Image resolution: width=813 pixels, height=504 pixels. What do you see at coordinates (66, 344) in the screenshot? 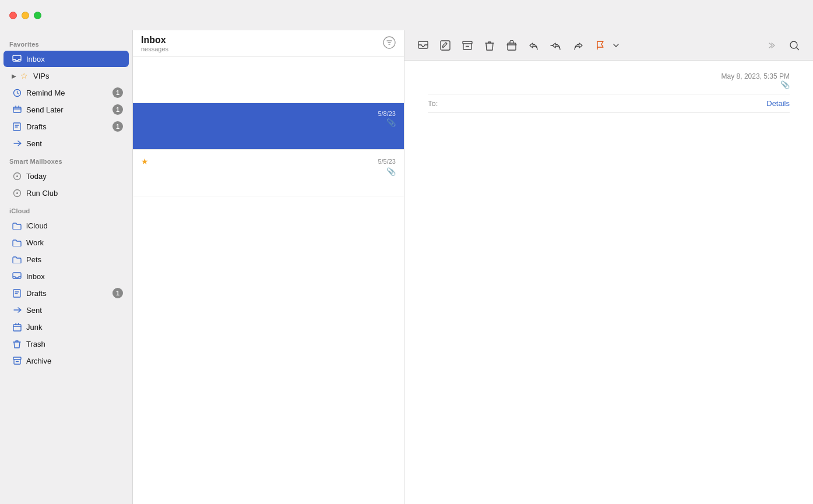
I see `sidebar-item-trash: Trash` at bounding box center [66, 344].